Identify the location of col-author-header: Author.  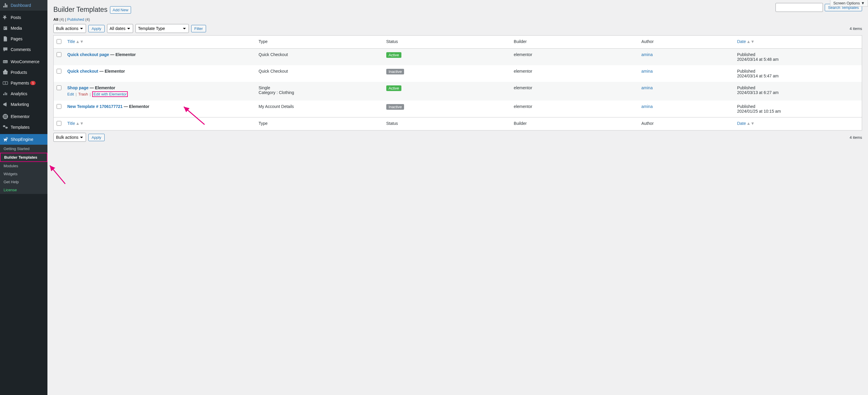
(686, 42).